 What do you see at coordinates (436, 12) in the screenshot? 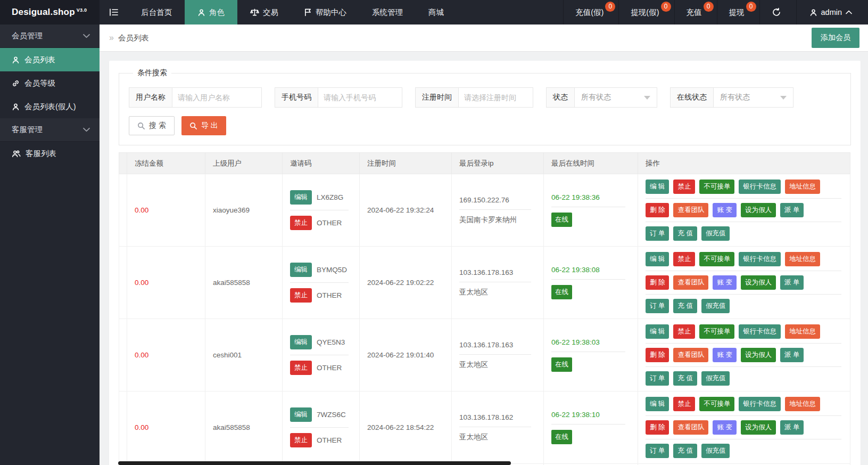
I see `nav-item-mall: 商城` at bounding box center [436, 12].